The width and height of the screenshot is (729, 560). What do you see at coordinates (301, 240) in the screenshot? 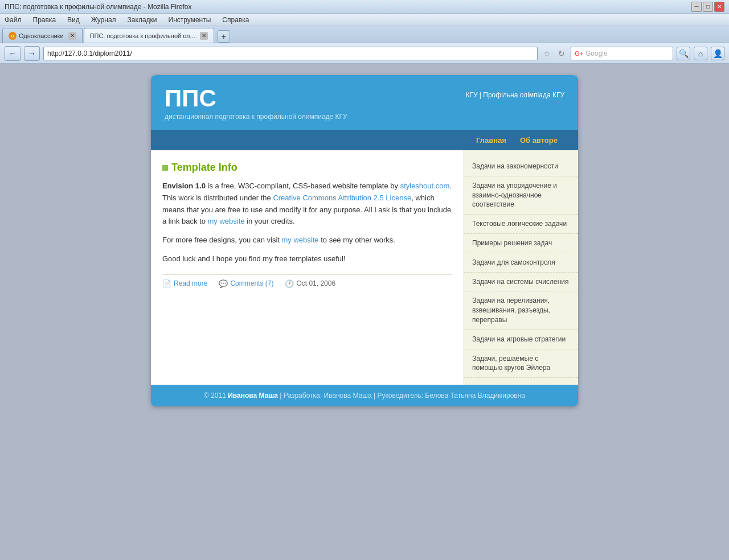
I see `my-website-link2: my website` at bounding box center [301, 240].